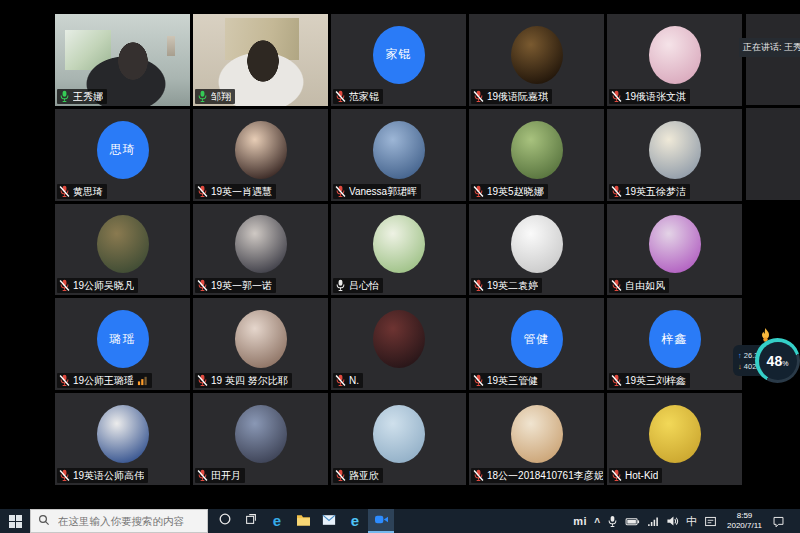  Describe the element at coordinates (303, 521) in the screenshot. I see `taskbar-app-file-explorer` at that location.